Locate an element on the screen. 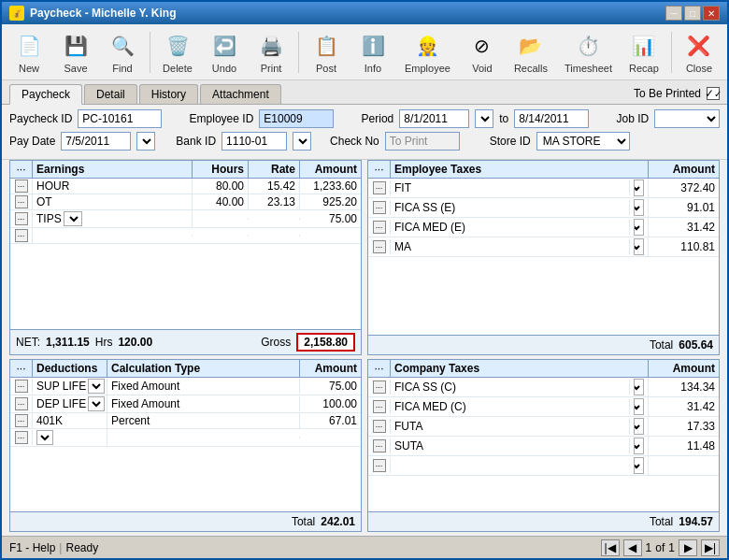 This screenshot has width=729, height=560. nav-last-button: ▶| is located at coordinates (710, 548).